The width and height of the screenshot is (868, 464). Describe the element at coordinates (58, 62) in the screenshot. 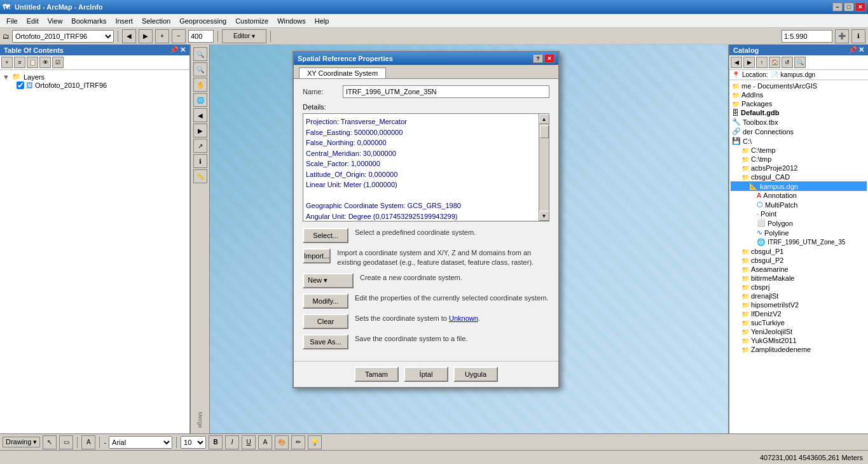

I see `toc-selection-view: ☑` at that location.